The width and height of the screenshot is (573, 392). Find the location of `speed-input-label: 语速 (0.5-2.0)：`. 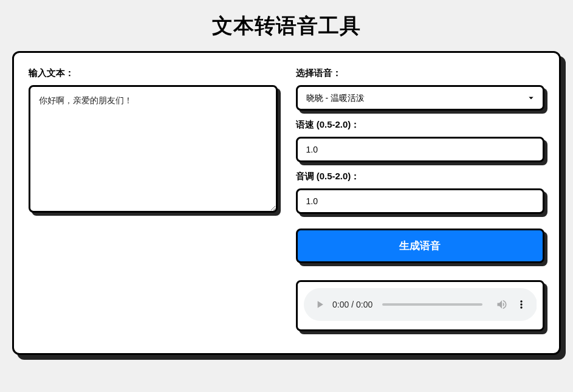

speed-input-label: 语速 (0.5-2.0)： is located at coordinates (420, 125).